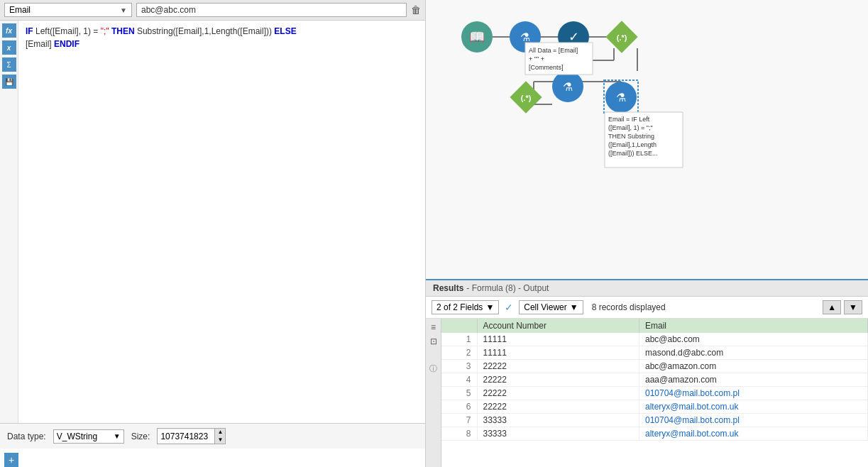 Image resolution: width=868 pixels, height=467 pixels. Describe the element at coordinates (654, 366) in the screenshot. I see `table-row: 322222abc@amazon.com` at that location.